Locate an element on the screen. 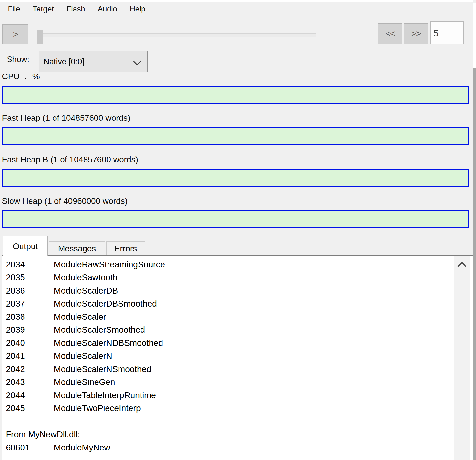  module-name: ModuleSineGen is located at coordinates (85, 382).